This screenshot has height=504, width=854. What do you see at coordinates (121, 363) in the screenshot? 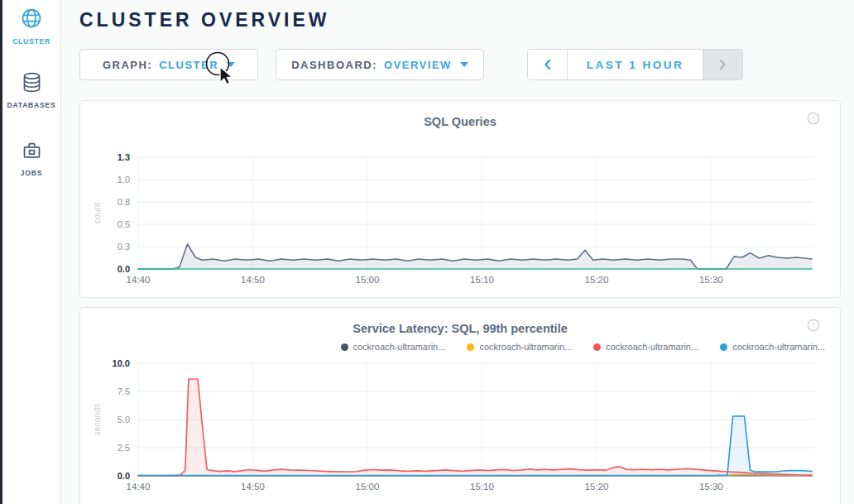
I see `svg-text: 10.0` at bounding box center [121, 363].